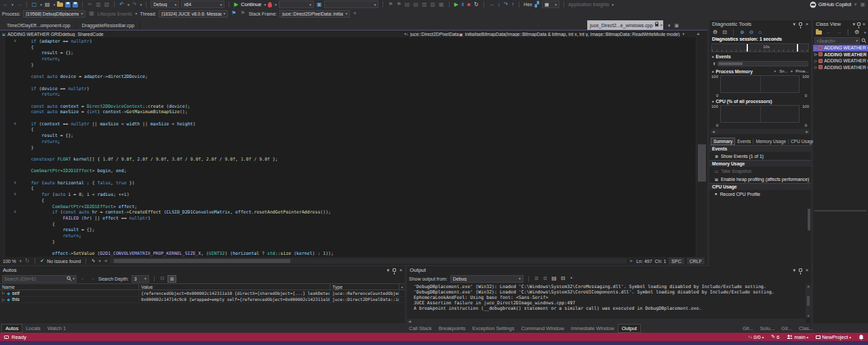 This screenshot has height=345, width=868. I want to click on panel-tab-git: Git..., so click(787, 328).